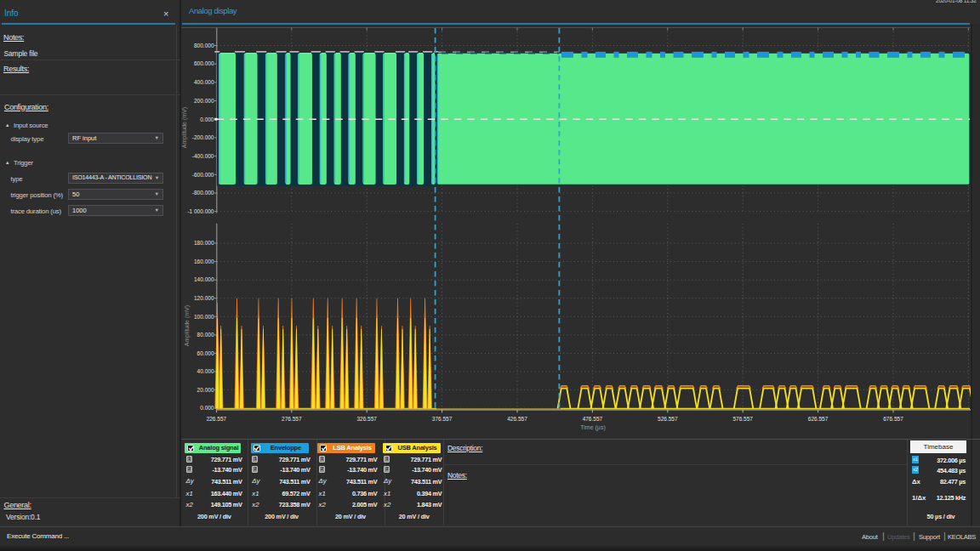  What do you see at coordinates (203, 175) in the screenshot?
I see `svg-text: -600.000` at bounding box center [203, 175].